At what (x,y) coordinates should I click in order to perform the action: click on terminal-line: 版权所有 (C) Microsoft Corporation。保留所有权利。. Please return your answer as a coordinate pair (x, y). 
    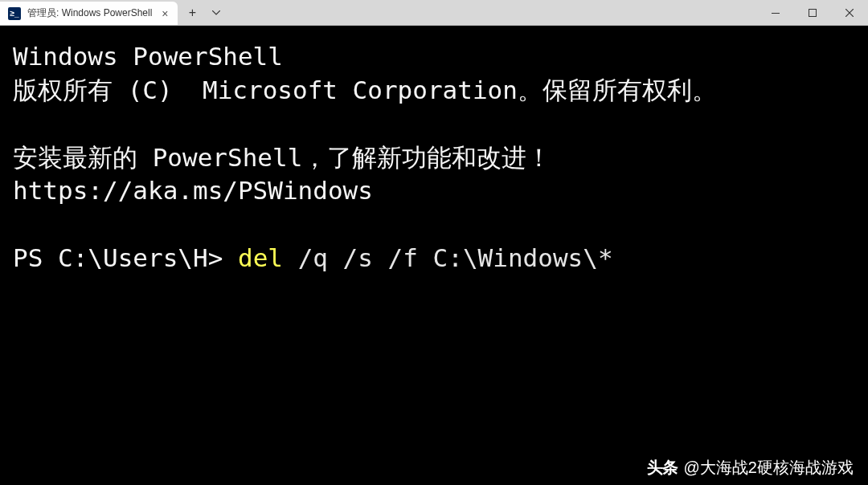
    Looking at the image, I should click on (365, 90).